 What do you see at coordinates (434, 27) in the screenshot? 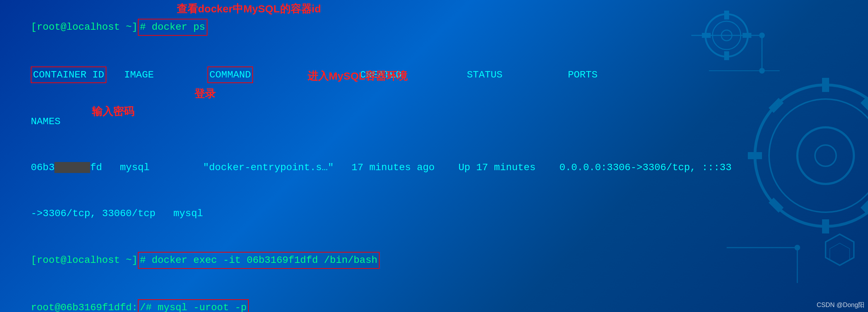
I see `terminal-line-1: [root@localhost ~]# docker ps` at bounding box center [434, 27].